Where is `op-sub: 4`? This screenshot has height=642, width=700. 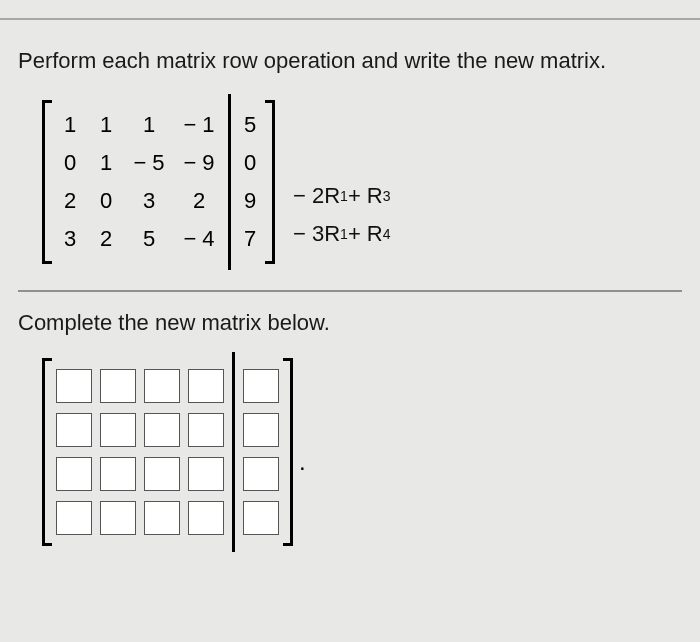
op-sub: 4 is located at coordinates (387, 234).